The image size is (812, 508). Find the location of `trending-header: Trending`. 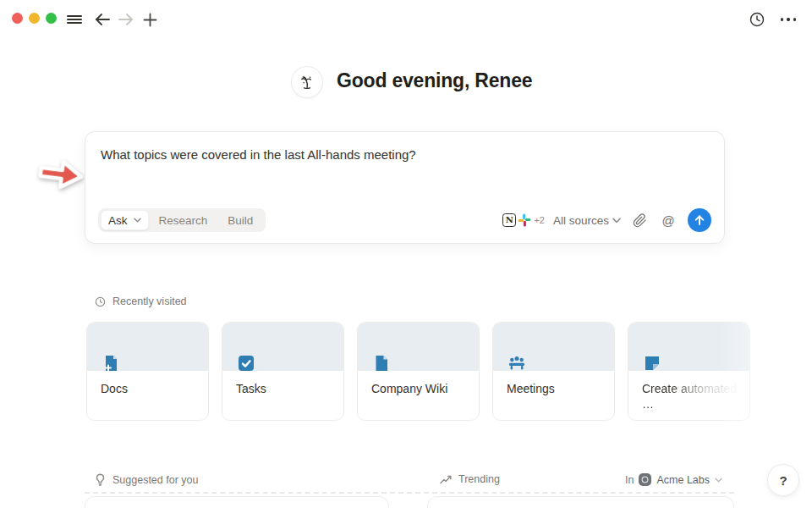

trending-header: Trending is located at coordinates (470, 479).